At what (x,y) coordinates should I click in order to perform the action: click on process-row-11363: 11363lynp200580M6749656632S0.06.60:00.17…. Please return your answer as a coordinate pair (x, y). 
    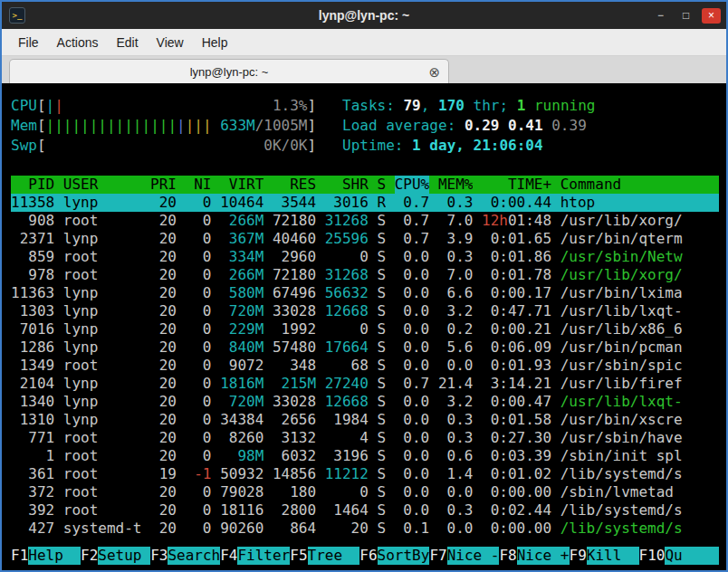
    Looking at the image, I should click on (365, 293).